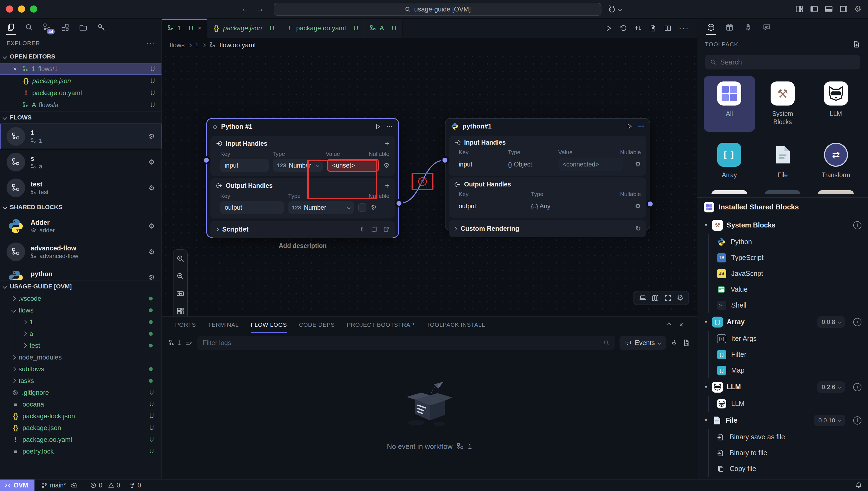 The image size is (868, 491). What do you see at coordinates (374, 229) in the screenshot?
I see `docs-book-icon` at bounding box center [374, 229].